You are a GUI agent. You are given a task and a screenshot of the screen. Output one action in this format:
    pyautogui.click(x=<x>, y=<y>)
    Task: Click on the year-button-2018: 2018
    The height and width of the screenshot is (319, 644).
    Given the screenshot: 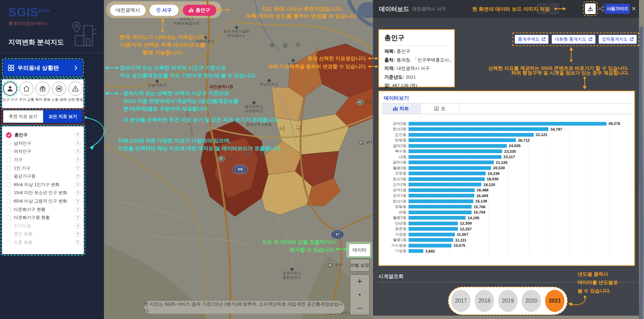 What is the action you would take?
    pyautogui.click(x=484, y=301)
    